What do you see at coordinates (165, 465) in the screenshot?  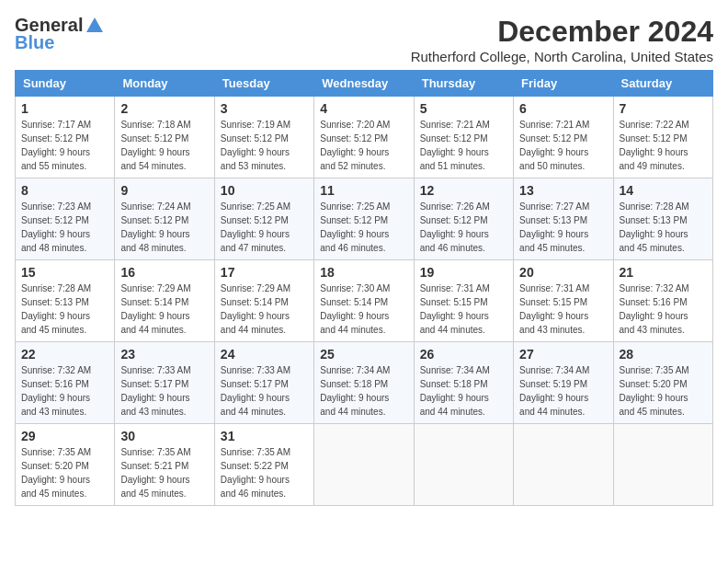 I see `calendar-cell: 30 Sunrise: 7:35 AM Sunset: 5:21 PM Dayl…` at bounding box center [165, 465].